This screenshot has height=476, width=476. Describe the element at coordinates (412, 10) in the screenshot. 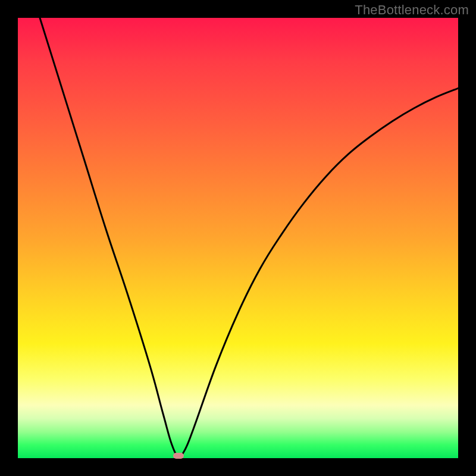

I see `watermark-text: TheBottleneck.com` at that location.